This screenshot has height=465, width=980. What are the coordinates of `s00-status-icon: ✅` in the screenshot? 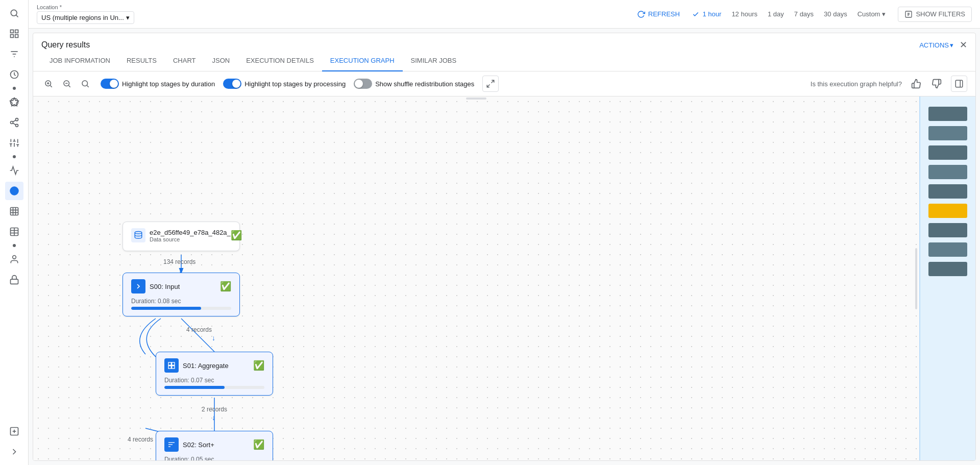 It's located at (226, 286).